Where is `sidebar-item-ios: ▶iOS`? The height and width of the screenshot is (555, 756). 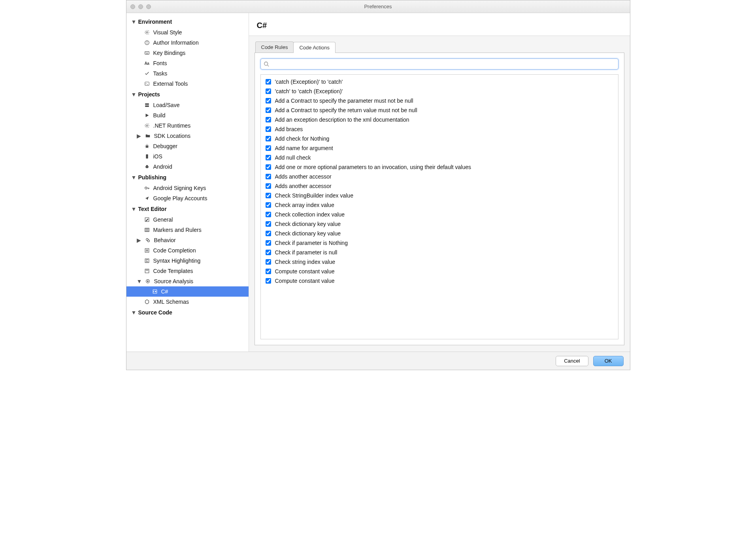 sidebar-item-ios: ▶iOS is located at coordinates (187, 156).